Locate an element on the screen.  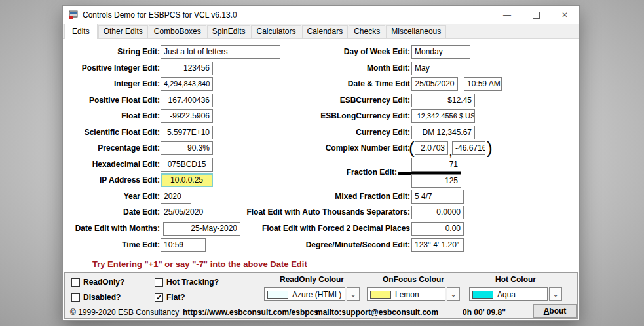
currency-edit-label: Currency Edit: is located at coordinates (315, 132).